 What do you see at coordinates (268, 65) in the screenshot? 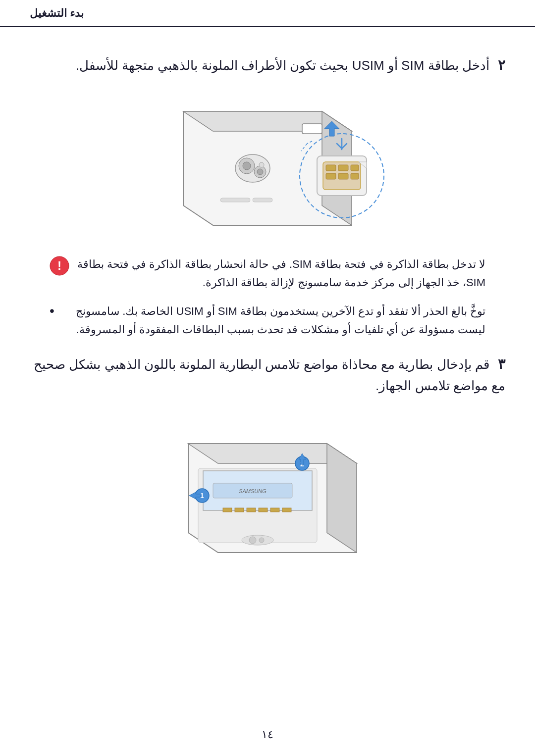
I see `step-2-heading: ٢ أدخل بطاقة SIM أو USIM بحيث تكون الأطر…` at bounding box center [268, 65].